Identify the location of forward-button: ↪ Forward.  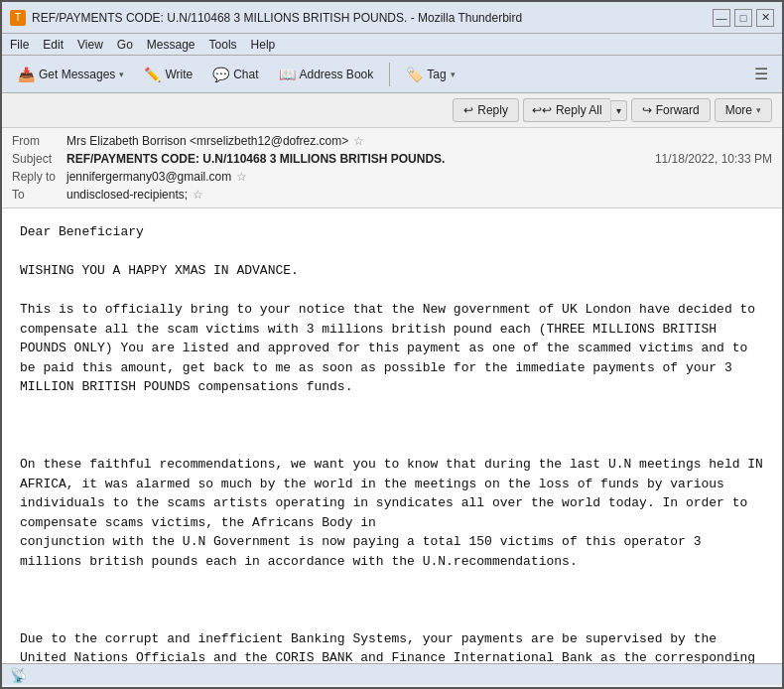
(671, 110).